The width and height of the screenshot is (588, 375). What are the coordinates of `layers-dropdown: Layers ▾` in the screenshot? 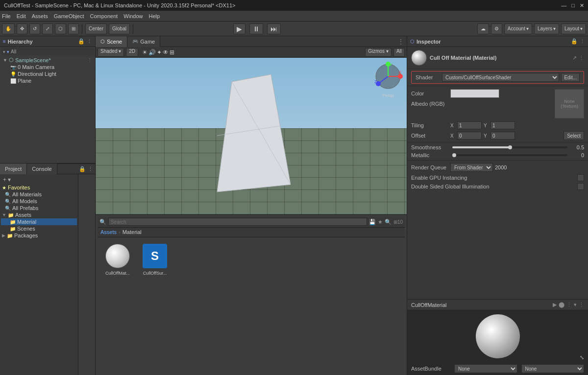 It's located at (547, 29).